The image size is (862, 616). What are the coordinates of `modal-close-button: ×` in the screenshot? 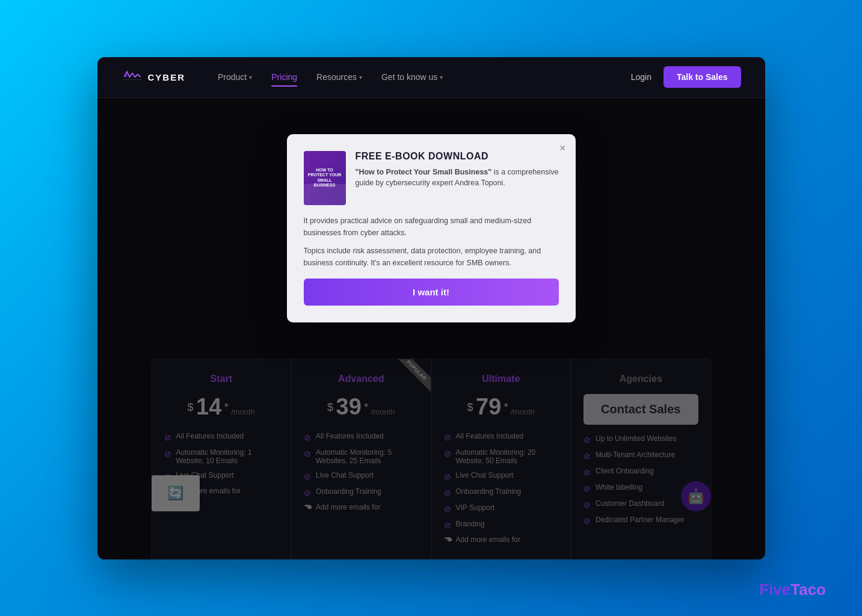 It's located at (563, 148).